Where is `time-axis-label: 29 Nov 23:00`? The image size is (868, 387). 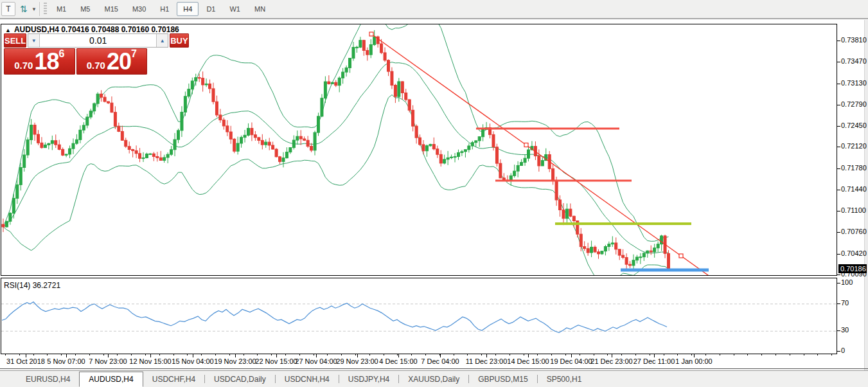 time-axis-label: 29 Nov 23:00 is located at coordinates (357, 361).